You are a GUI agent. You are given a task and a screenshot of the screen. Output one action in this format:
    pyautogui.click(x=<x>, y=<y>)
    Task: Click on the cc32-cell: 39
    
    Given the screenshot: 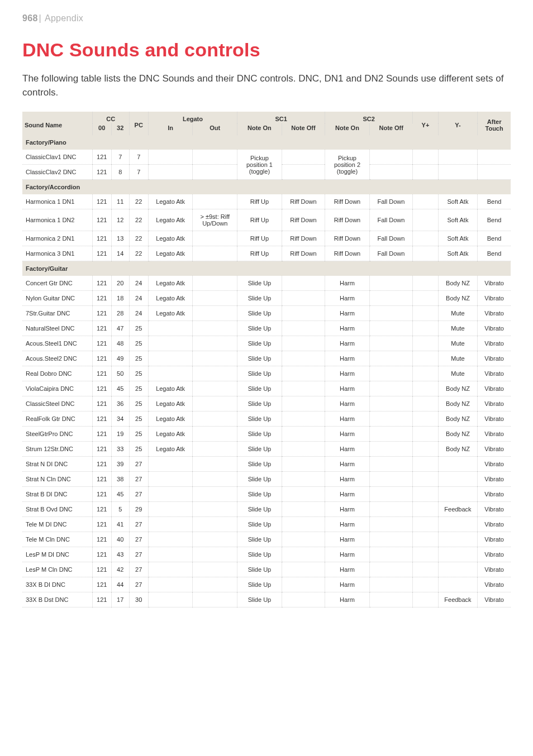 What is the action you would take?
    pyautogui.click(x=120, y=465)
    